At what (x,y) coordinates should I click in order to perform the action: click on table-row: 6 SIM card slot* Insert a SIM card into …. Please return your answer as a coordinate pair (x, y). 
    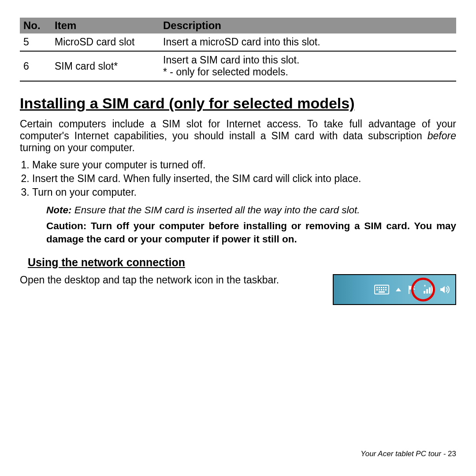
    Looking at the image, I should click on (238, 66).